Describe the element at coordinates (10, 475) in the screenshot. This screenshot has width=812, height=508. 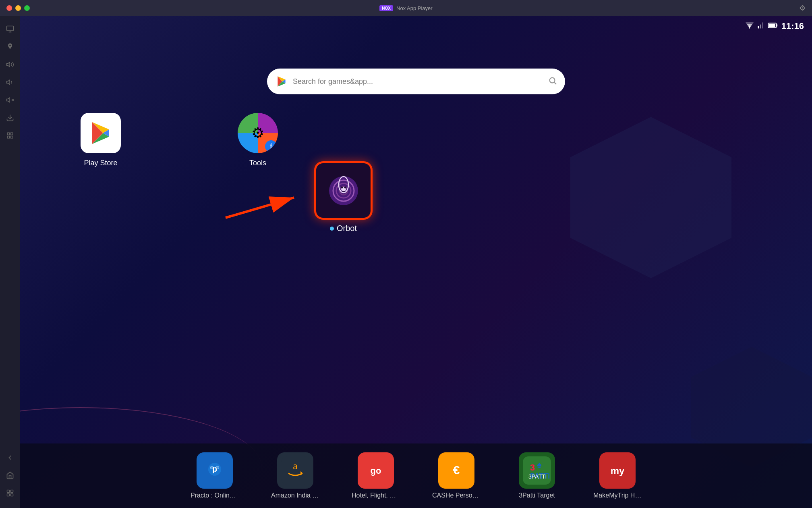
I see `sidebar-bottom-nav` at that location.